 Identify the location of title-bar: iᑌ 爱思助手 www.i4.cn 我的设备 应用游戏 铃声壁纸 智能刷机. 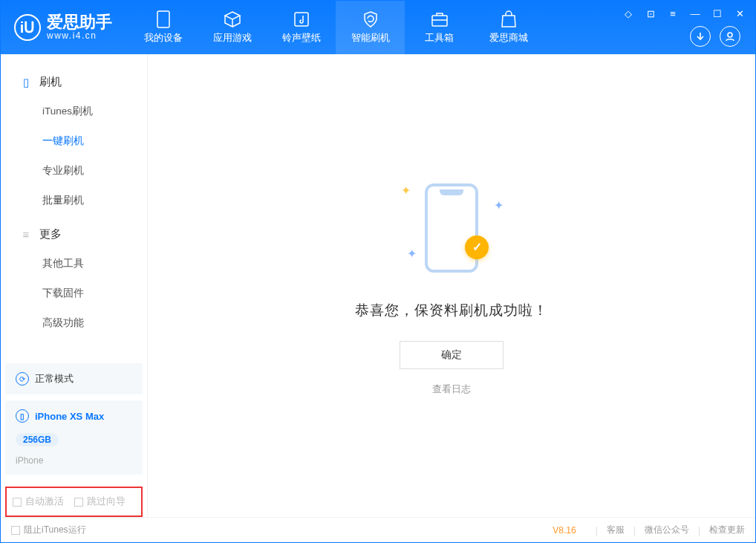
(378, 27).